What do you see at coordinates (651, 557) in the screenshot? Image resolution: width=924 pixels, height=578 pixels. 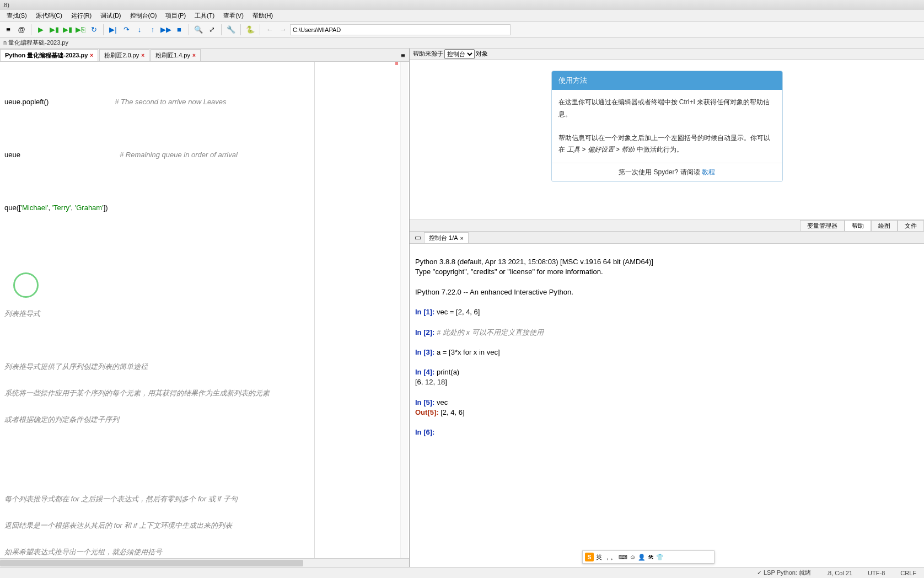 I see `ime-tool-icon: 🛠` at bounding box center [651, 557].